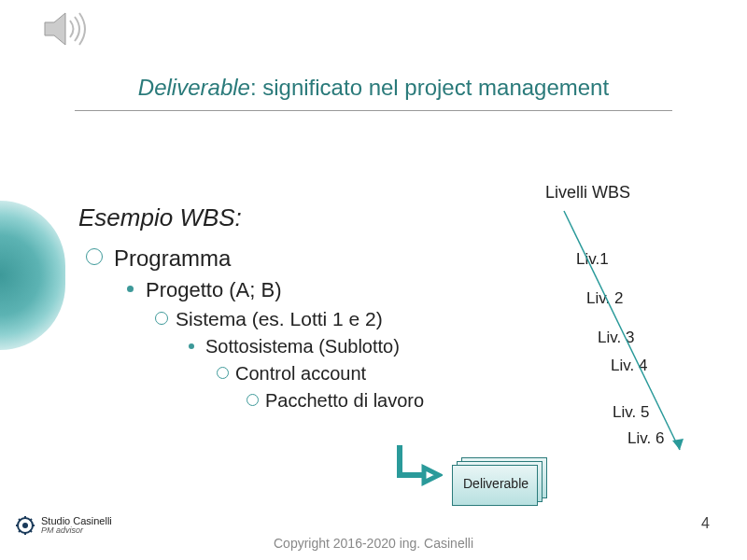  Describe the element at coordinates (255, 259) in the screenshot. I see `list-item: Programma` at that location.